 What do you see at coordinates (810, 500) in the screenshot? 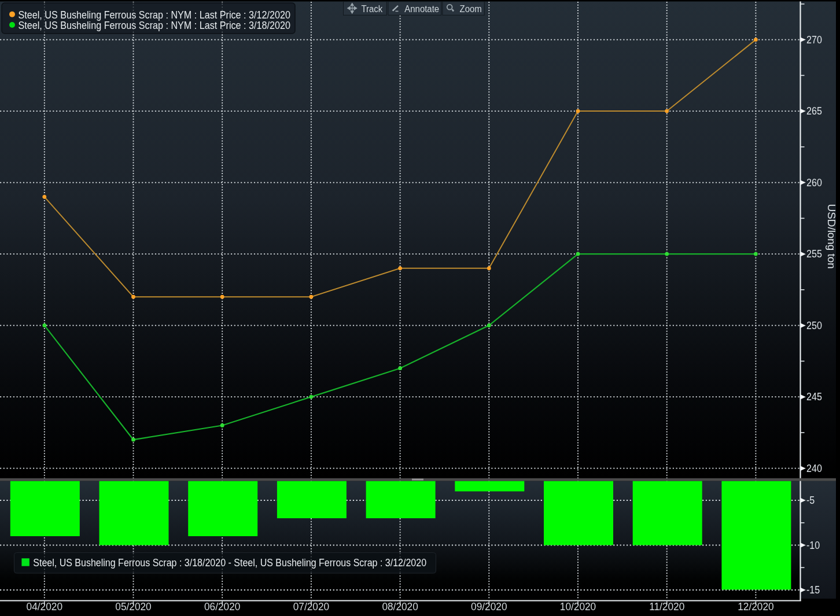
I see `svg-text: -5` at bounding box center [810, 500].